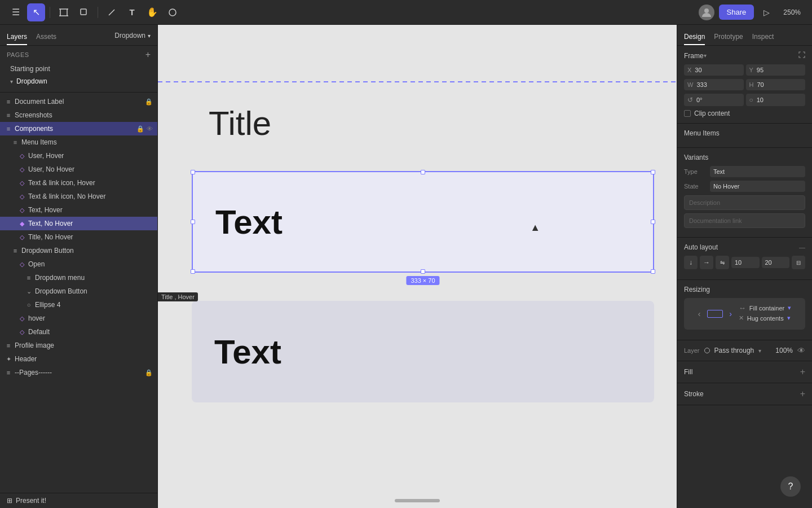 The image size is (812, 508). What do you see at coordinates (79, 373) in the screenshot?
I see `layer-name: --Pages------` at bounding box center [79, 373].